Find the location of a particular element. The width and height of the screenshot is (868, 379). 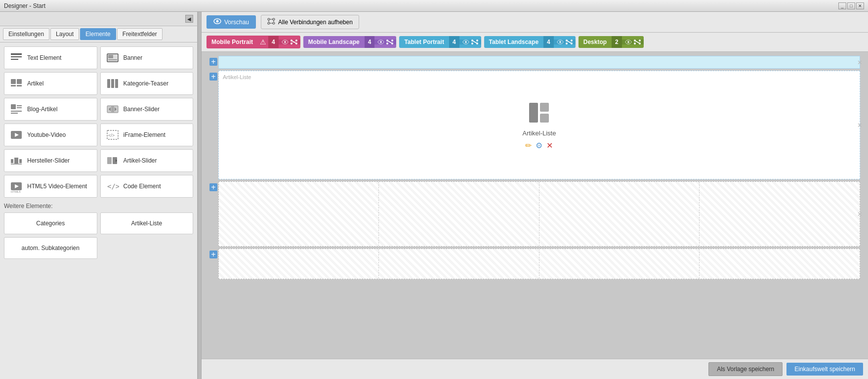

collapse-button: ◀ is located at coordinates (189, 19).